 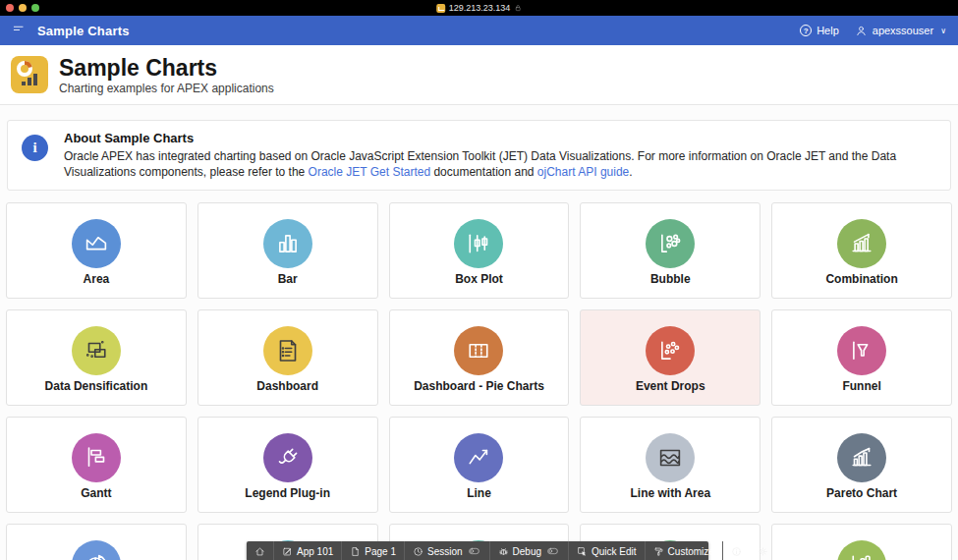 What do you see at coordinates (288, 458) in the screenshot?
I see `plug-icon` at bounding box center [288, 458].